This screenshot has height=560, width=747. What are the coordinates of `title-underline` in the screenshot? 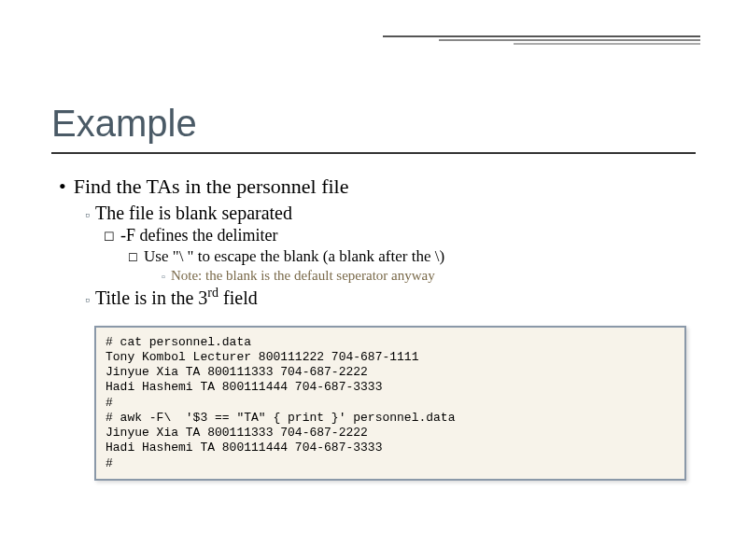 It's located at (374, 153).